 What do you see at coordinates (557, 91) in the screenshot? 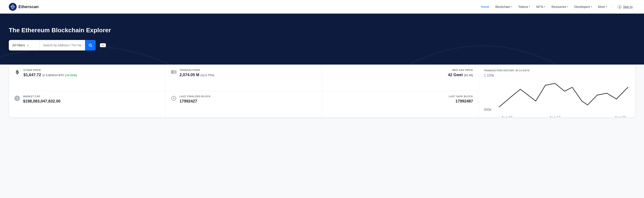
I see `chart-cell: TRANSACTION HISTORY IN 14 DAYS 1 100k 90…` at bounding box center [557, 91].